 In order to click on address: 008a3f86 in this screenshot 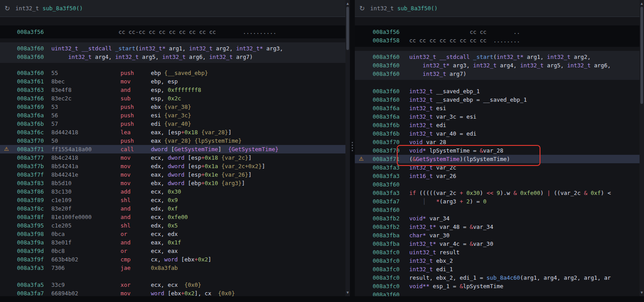, I will do `click(34, 192)`.